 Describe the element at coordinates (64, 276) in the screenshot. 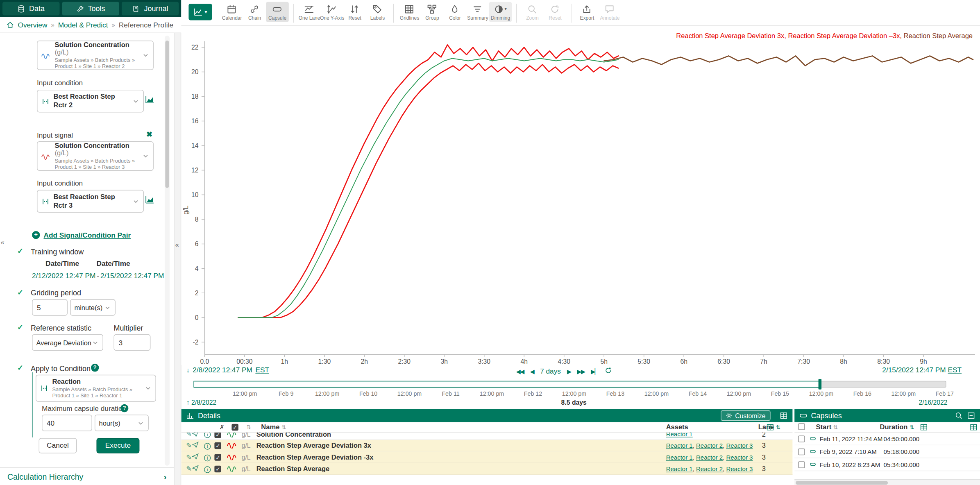

I see `training-start-link: 2/12/2022 12:47 PM` at that location.